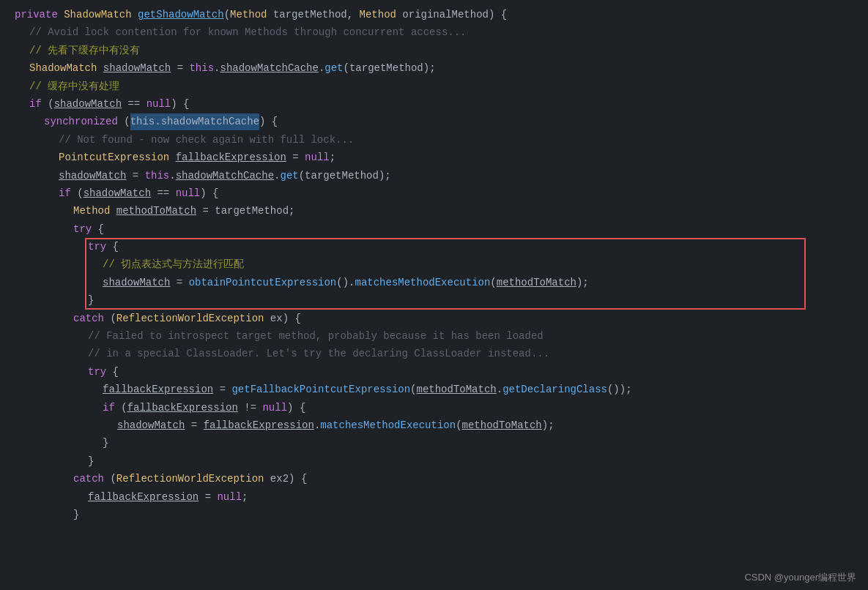 This screenshot has width=868, height=590. I want to click on code-line: catch (ReflectionWorldException ex) {, so click(434, 318).